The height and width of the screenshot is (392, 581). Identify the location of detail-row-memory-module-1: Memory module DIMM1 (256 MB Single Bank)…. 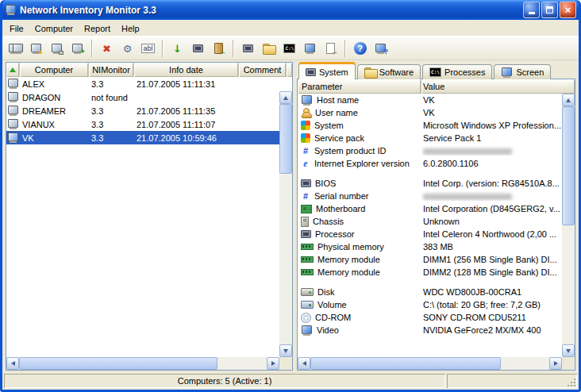
(430, 259).